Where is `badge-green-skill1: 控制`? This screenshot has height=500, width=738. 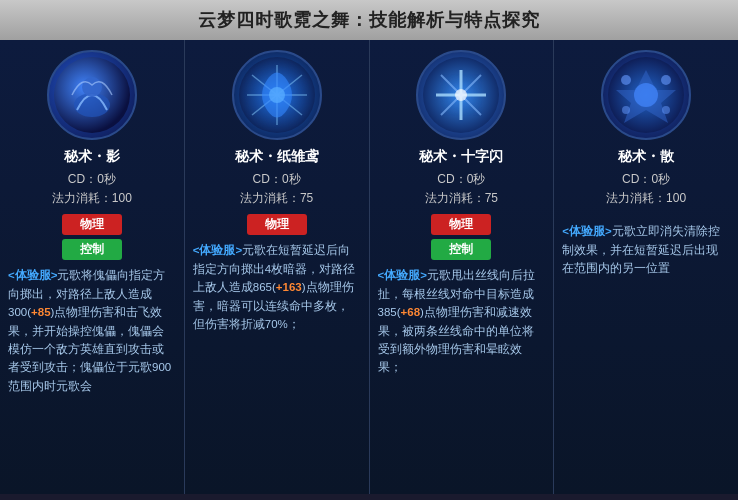
badge-green-skill1: 控制 is located at coordinates (92, 250).